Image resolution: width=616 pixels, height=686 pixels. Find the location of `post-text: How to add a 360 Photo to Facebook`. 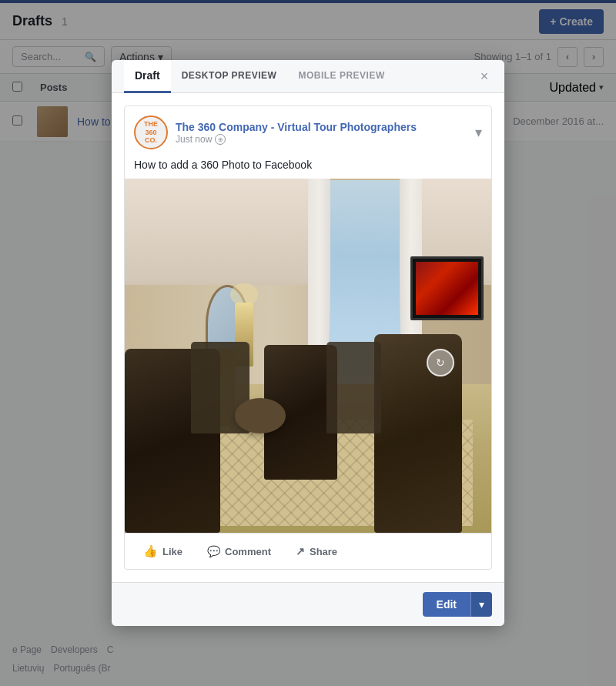

post-text: How to add a 360 Photo to Facebook is located at coordinates (308, 167).